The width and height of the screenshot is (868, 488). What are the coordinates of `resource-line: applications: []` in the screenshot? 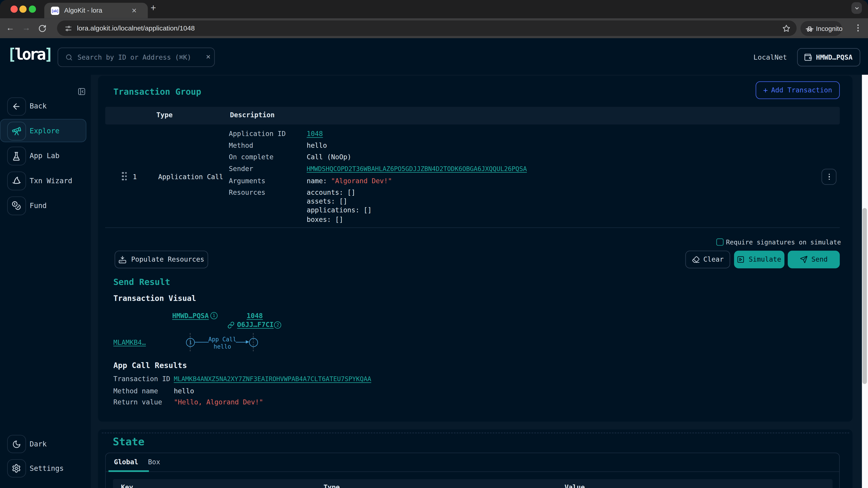 It's located at (339, 210).